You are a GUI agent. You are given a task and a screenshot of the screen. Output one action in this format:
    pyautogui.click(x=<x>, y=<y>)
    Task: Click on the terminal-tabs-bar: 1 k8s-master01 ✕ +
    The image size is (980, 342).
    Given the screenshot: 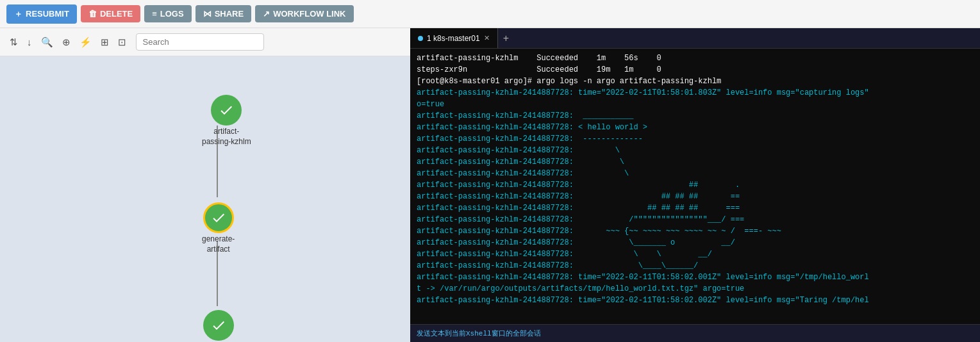 What is the action you would take?
    pyautogui.click(x=695, y=38)
    